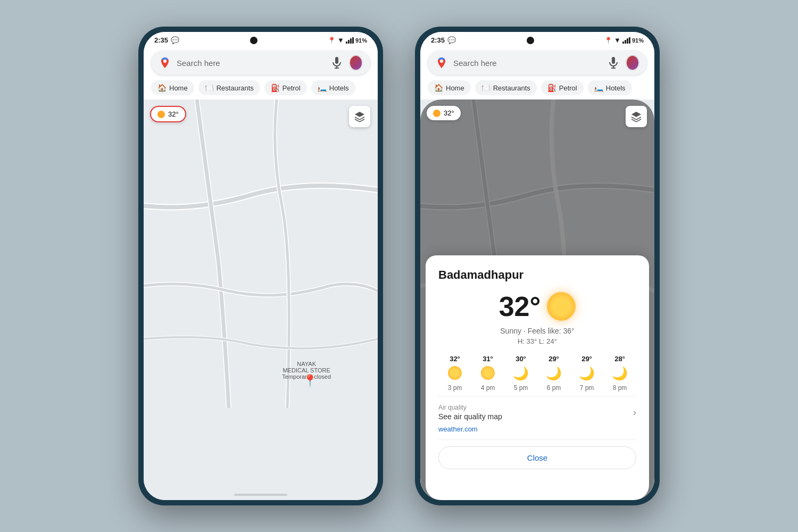 This screenshot has width=798, height=532. Describe the element at coordinates (537, 373) in the screenshot. I see `hourly-icons-row: 🌙 🌙 🌙 🌙` at that location.